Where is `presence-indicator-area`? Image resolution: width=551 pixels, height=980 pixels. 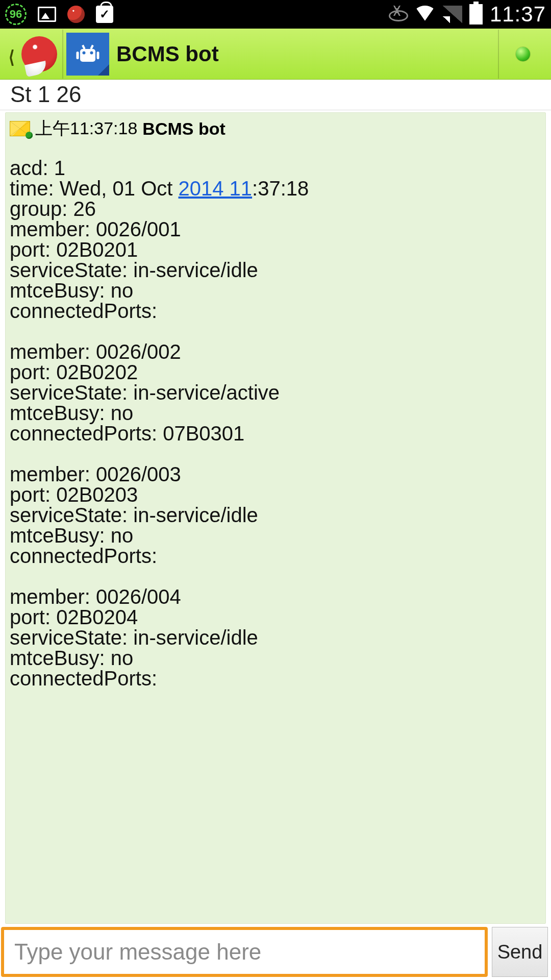 presence-indicator-area is located at coordinates (522, 54).